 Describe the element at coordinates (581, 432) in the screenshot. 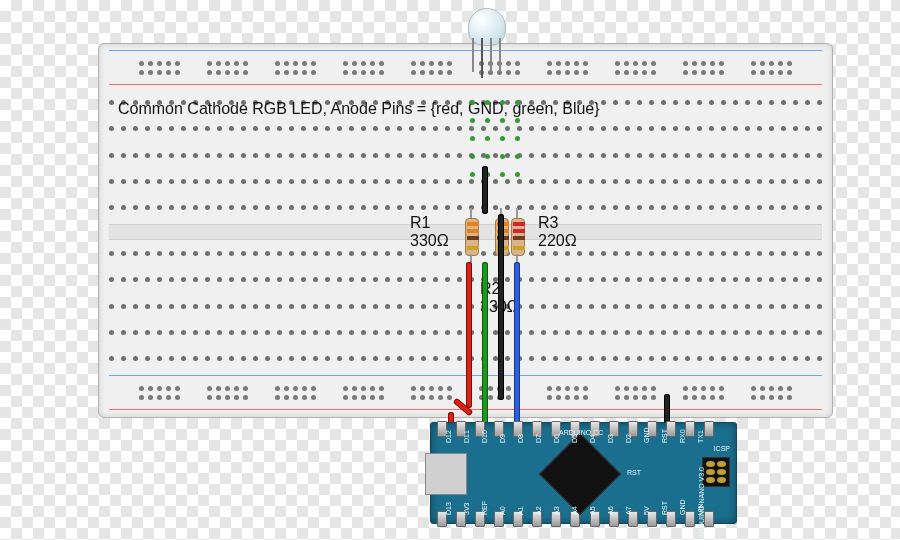

I see `brand-label: ARDUINO.CC` at that location.